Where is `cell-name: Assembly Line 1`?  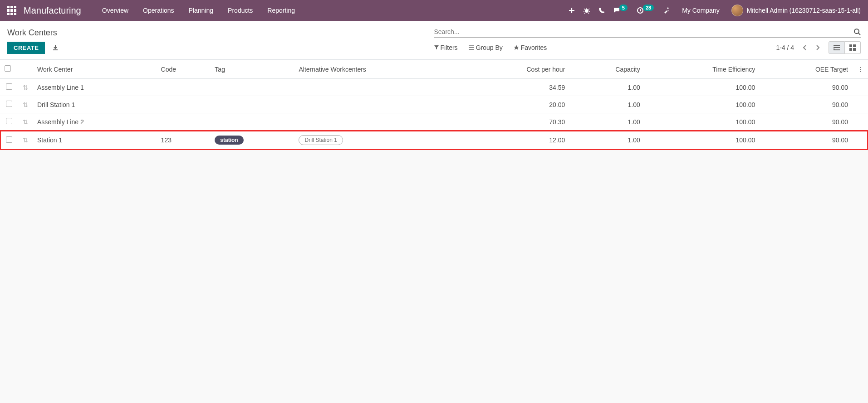
cell-name: Assembly Line 1 is located at coordinates (94, 87).